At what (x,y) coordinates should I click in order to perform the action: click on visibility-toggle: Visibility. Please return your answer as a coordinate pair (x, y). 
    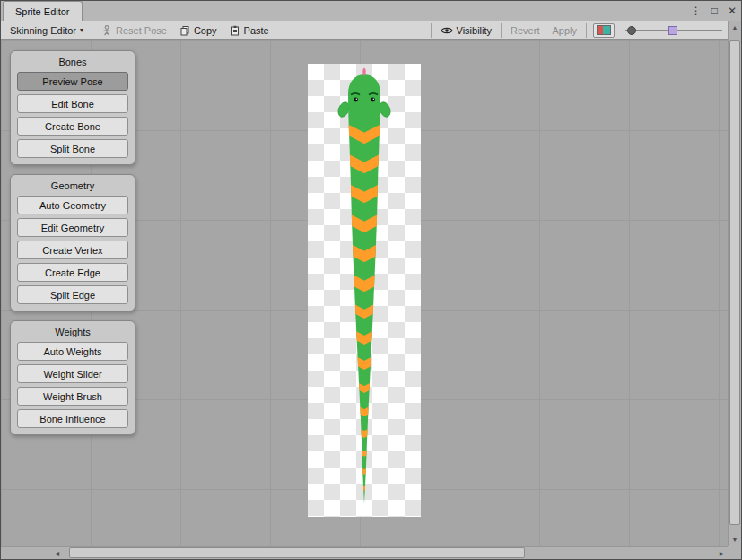
    Looking at the image, I should click on (467, 31).